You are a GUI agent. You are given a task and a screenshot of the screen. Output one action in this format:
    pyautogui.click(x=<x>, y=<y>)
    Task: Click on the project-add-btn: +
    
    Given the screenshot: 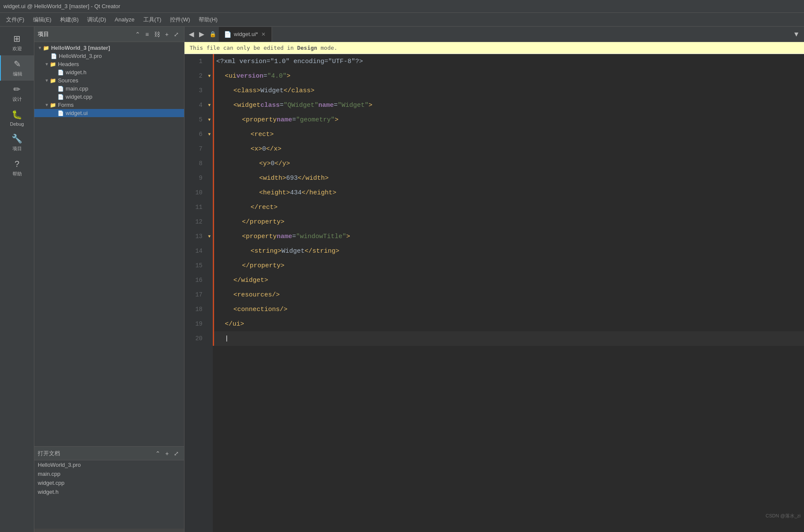 What is the action you would take?
    pyautogui.click(x=167, y=34)
    